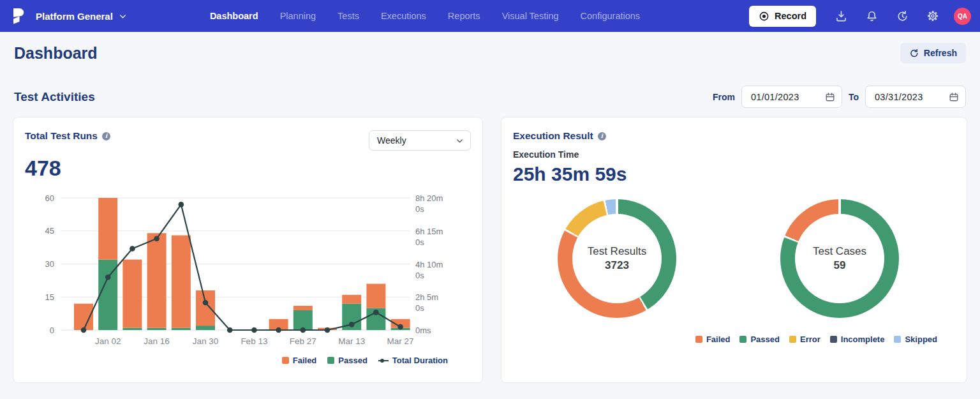 Image resolution: width=980 pixels, height=399 pixels. Describe the element at coordinates (902, 17) in the screenshot. I see `history-icon` at that location.